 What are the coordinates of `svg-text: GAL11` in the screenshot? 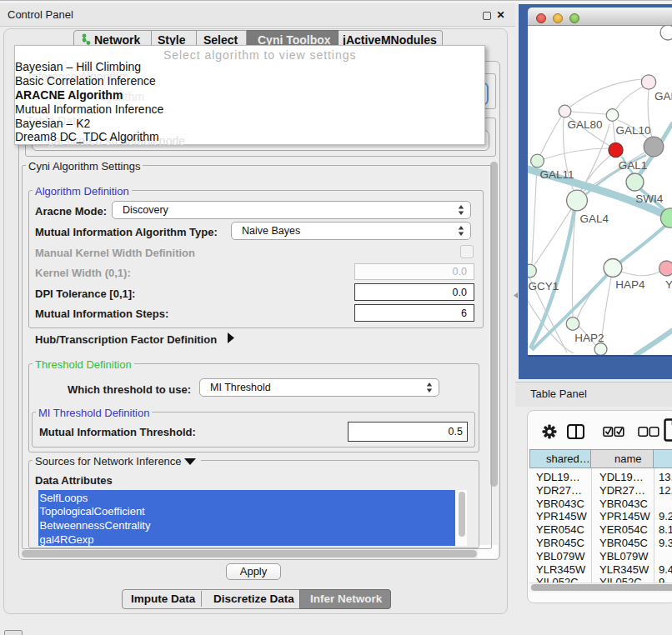 It's located at (557, 175).